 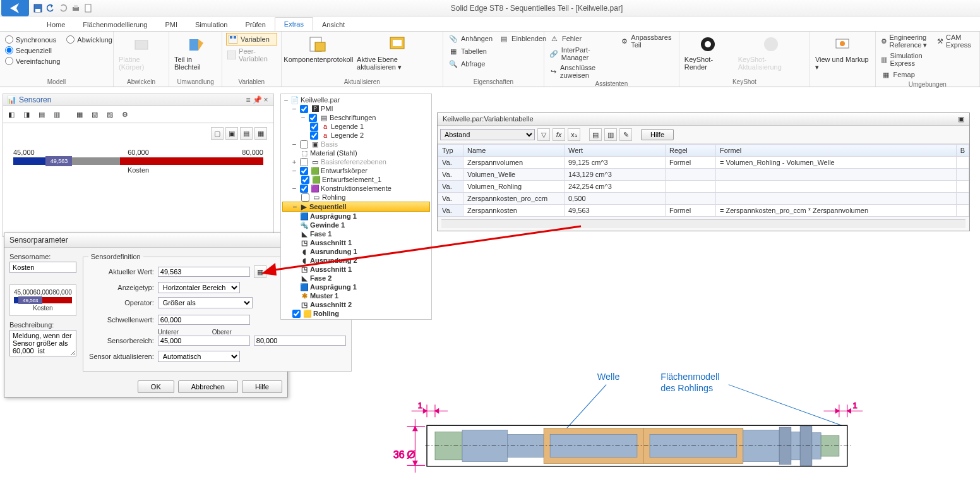 I want to click on table-row: Va.Volumen_Welle143,129 cm^3, so click(x=703, y=174).